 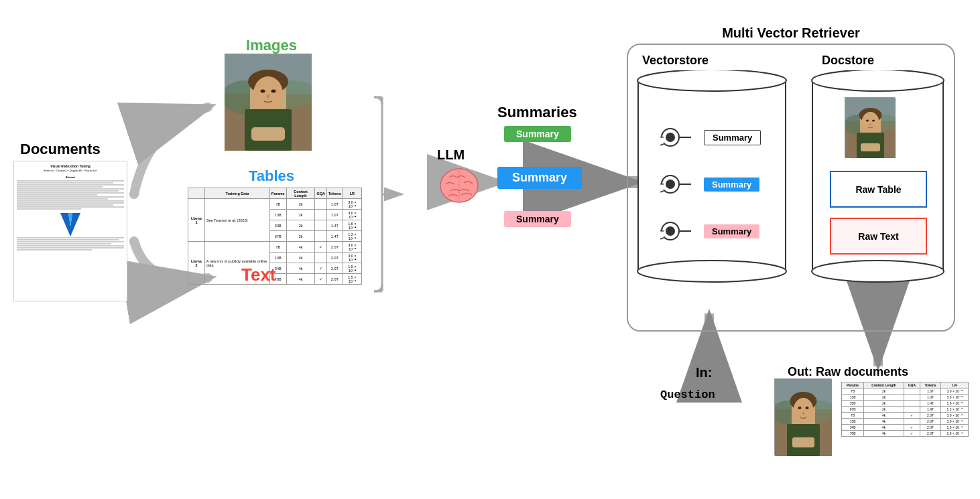 I want to click on in-label: In:, so click(x=704, y=372).